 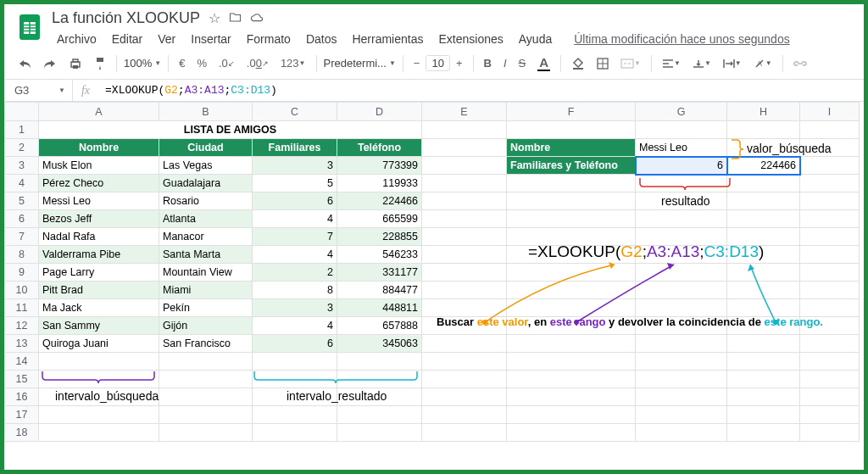 What do you see at coordinates (227, 63) in the screenshot?
I see `decrease-decimal-button: .0↙` at bounding box center [227, 63].